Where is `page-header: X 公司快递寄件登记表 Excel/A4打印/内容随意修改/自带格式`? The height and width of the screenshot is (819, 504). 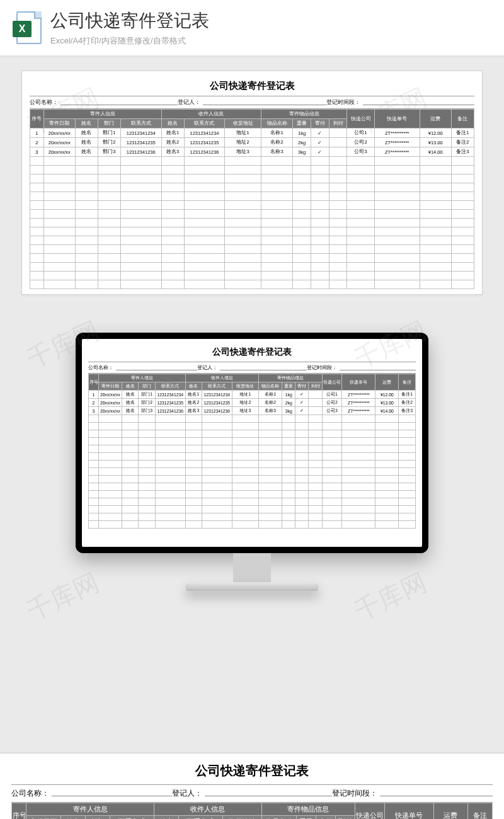 page-header: X 公司快递寄件登记表 Excel/A4打印/内容随意修改/自带格式 is located at coordinates (252, 28).